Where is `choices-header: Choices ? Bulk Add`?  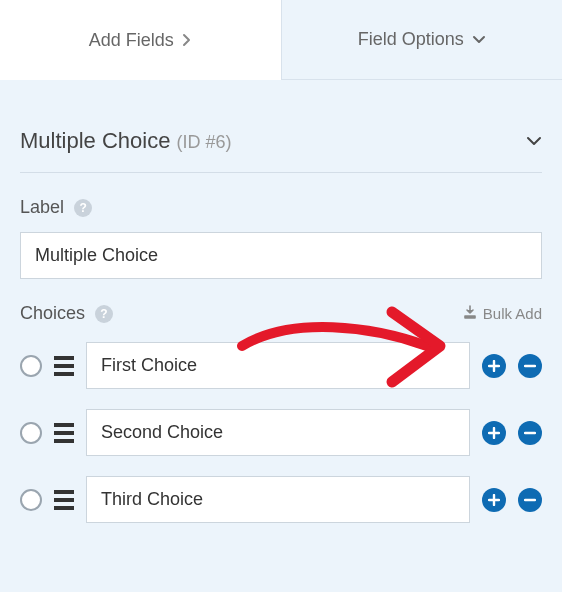 choices-header: Choices ? Bulk Add is located at coordinates (281, 314).